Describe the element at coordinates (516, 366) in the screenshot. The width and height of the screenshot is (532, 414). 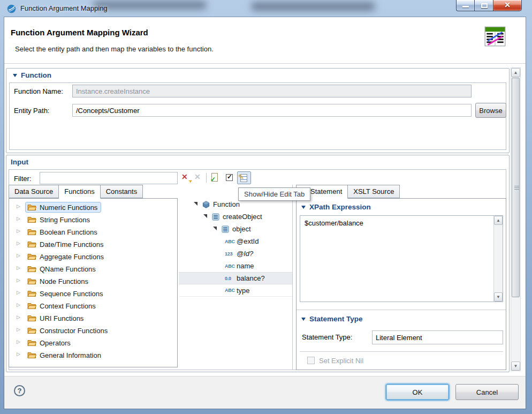
I see `arrow-down-icon: ▼` at that location.